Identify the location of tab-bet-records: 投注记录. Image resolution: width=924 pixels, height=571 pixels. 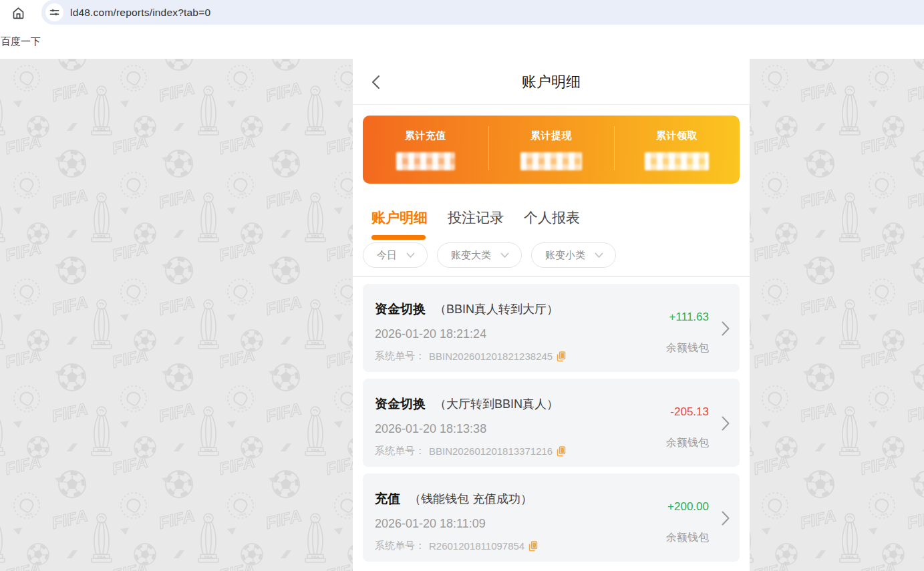
(476, 224).